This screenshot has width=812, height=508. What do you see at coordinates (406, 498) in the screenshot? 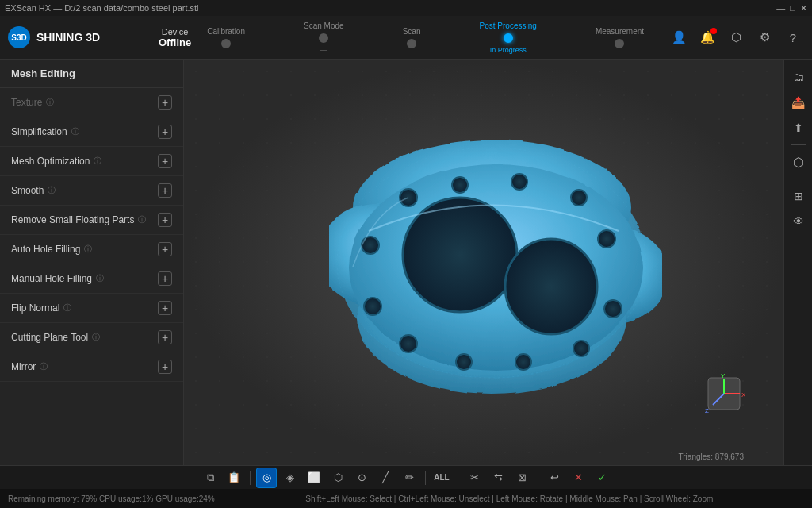
I see `statusbar: Remaining memory: 79% CPU usage:1% GPU u…` at bounding box center [406, 498].